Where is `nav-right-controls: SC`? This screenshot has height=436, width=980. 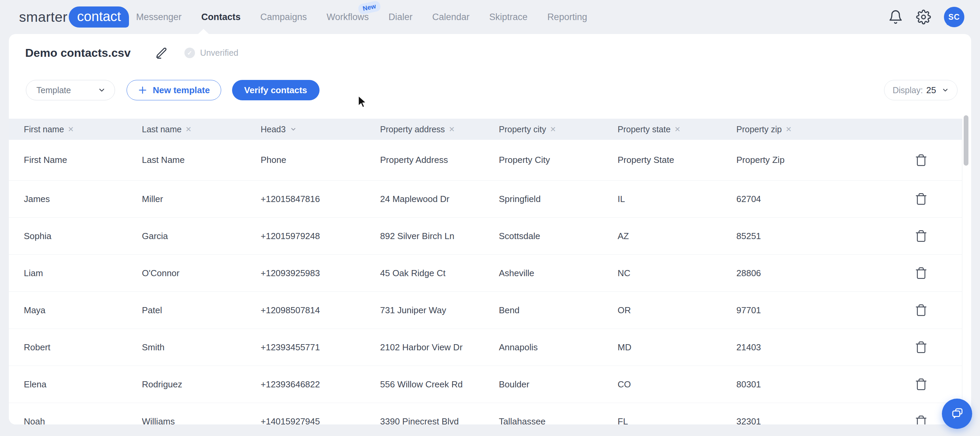 nav-right-controls: SC is located at coordinates (926, 17).